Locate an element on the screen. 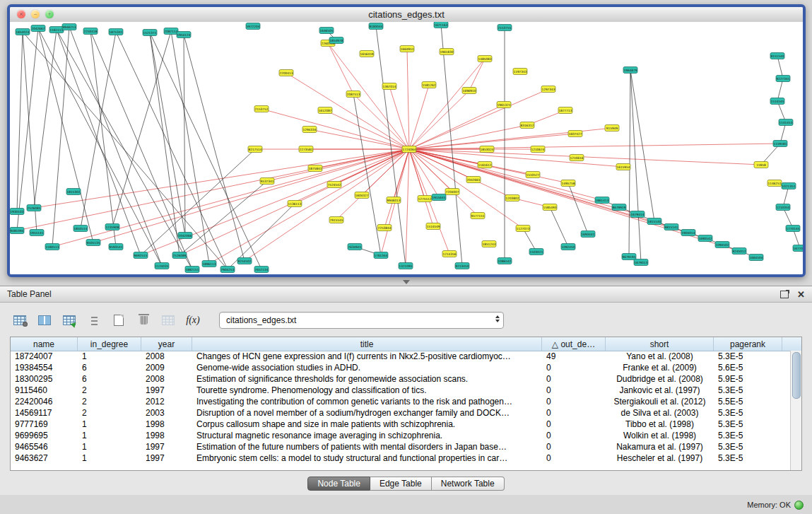 This screenshot has width=812, height=514. splitter-handle-icon is located at coordinates (406, 282).